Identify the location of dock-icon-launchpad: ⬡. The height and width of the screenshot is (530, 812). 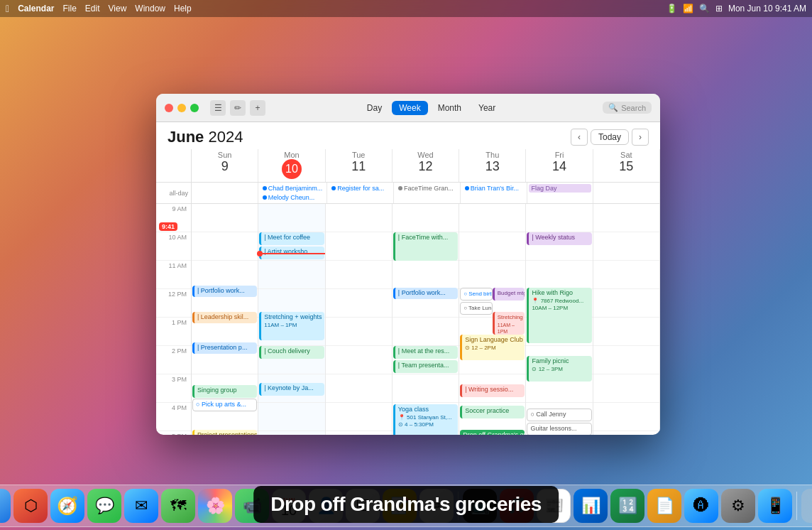
(31, 506).